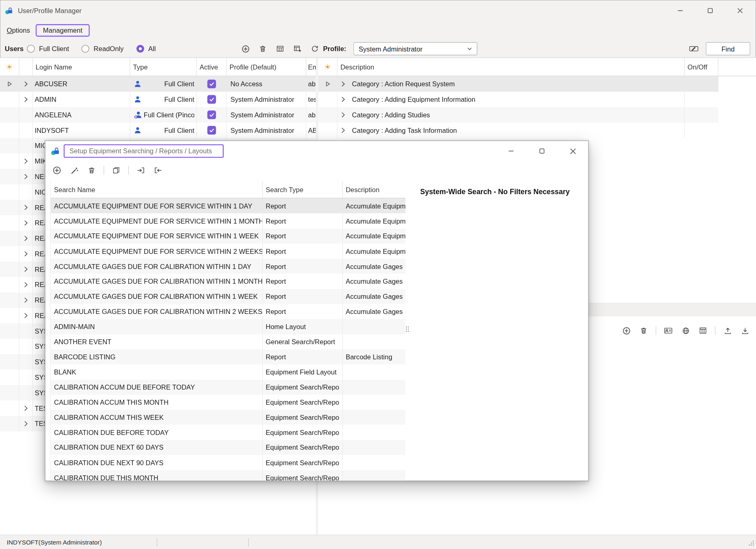 This screenshot has height=549, width=756. I want to click on edit-card-icon, so click(694, 49).